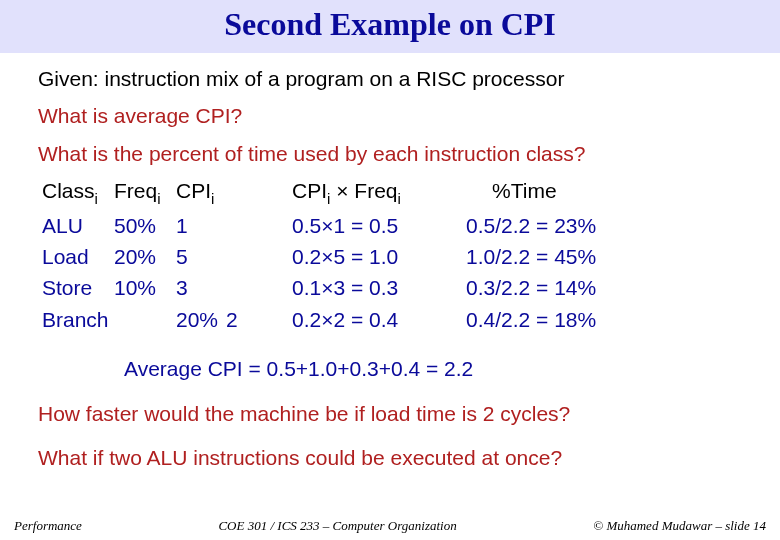  What do you see at coordinates (48, 526) in the screenshot?
I see `footer-left: Performance` at bounding box center [48, 526].